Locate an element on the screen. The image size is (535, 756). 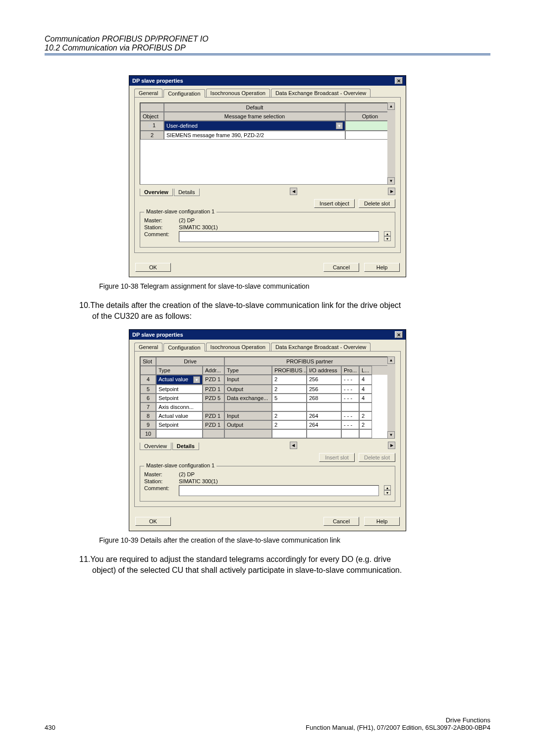
insert-slot-button: Insert slot is located at coordinates (337, 457).